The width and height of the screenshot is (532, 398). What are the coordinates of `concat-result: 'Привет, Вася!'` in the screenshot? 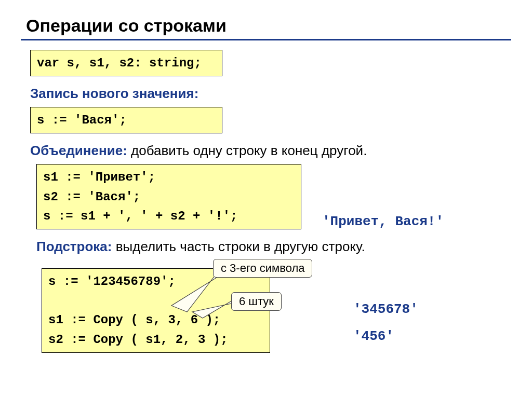 It's located at (383, 222).